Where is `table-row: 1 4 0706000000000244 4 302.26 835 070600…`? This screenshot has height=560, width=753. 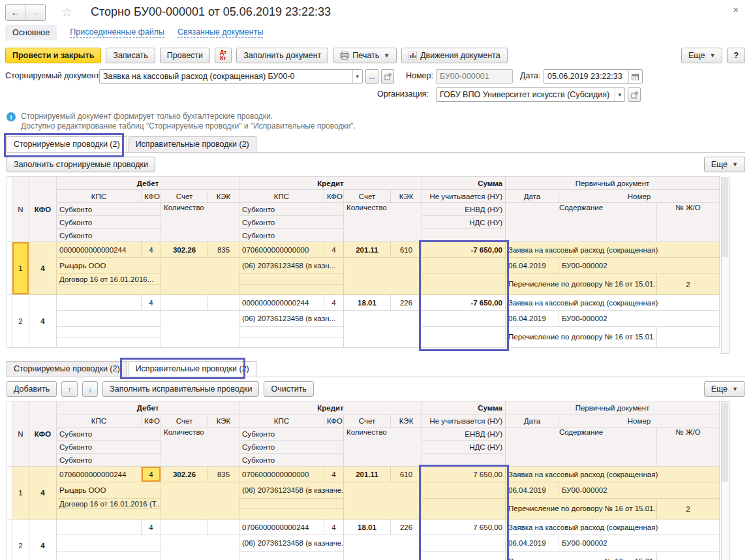
table-row: 1 4 0706000000000244 4 302.26 835 070600… is located at coordinates (363, 474).